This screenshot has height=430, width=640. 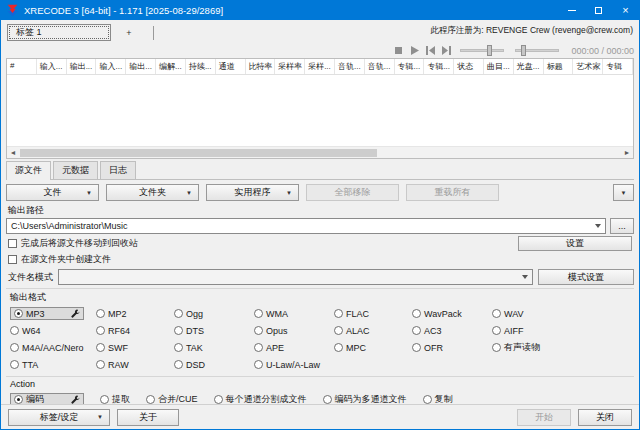 I want to click on table-column-header: 状态, so click(x=469, y=66).